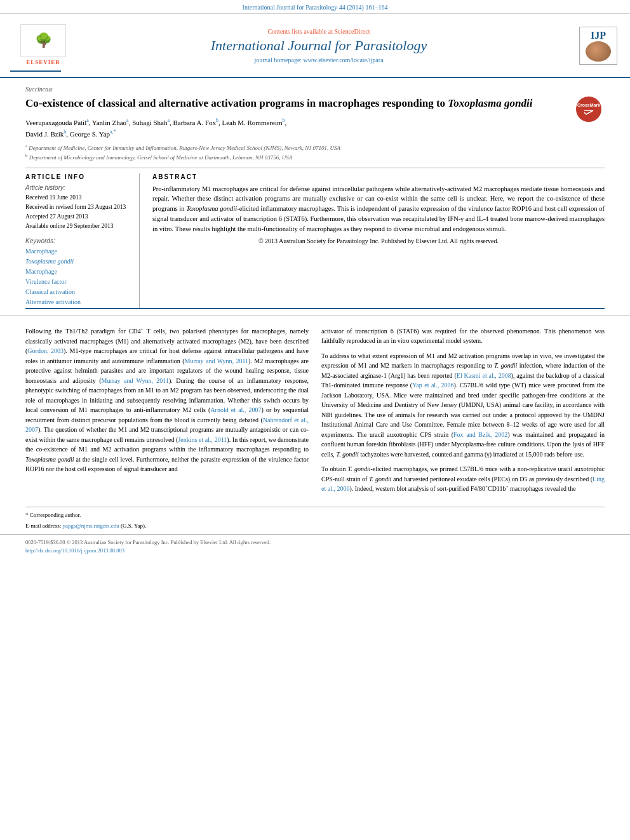  Describe the element at coordinates (379, 241) in the screenshot. I see `abstract-copyright: © 2013 Australian Society for Parasitolo…` at that location.